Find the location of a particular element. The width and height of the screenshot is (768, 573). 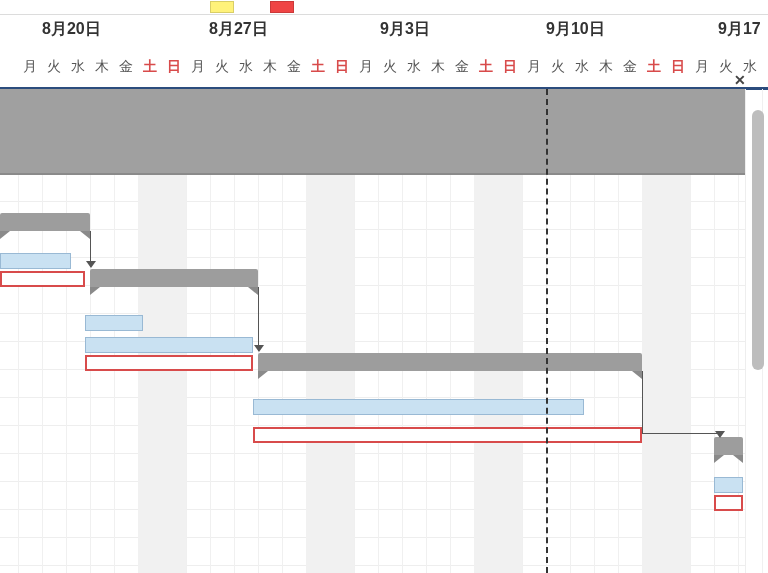

header-date-label: 9月10日 is located at coordinates (576, 30).